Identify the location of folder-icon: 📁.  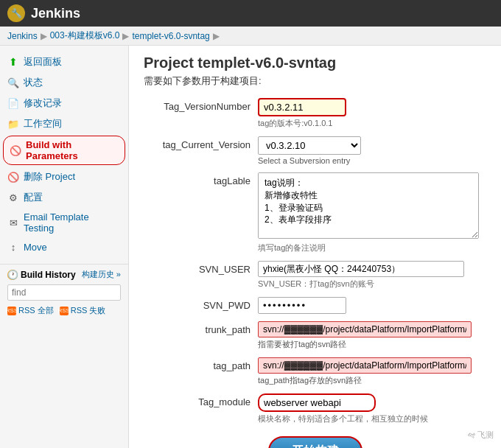
(13, 124).